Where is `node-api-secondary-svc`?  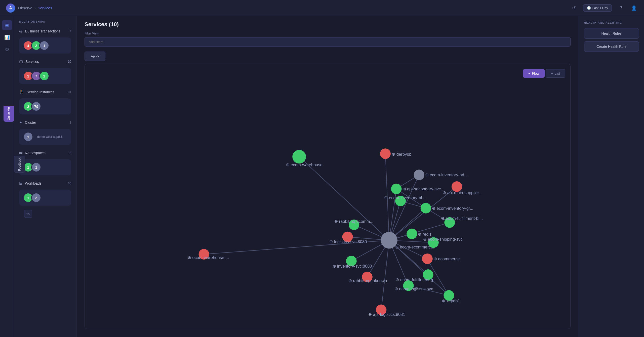 node-api-secondary-svc is located at coordinates (396, 189).